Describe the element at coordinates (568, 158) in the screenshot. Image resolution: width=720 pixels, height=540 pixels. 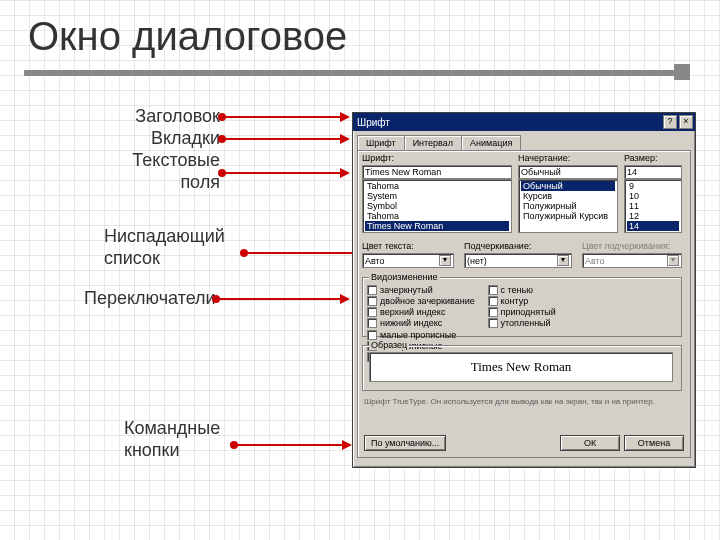
I see `style-label: Начертание:` at that location.